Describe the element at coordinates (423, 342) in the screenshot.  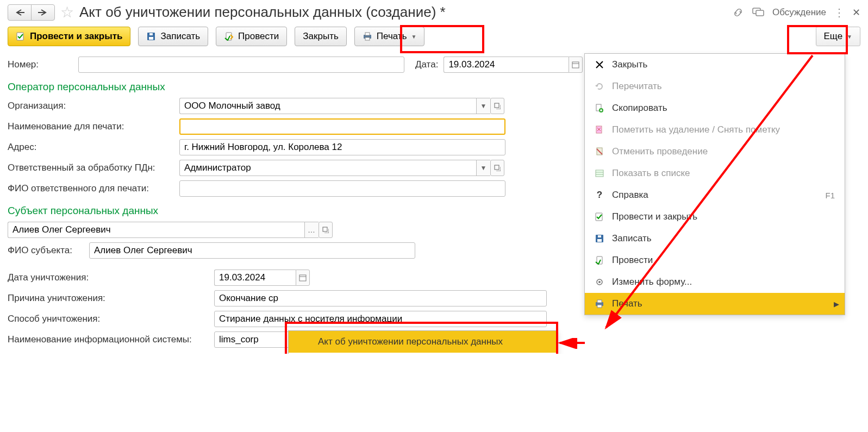
I see `print-submenu: Акт об уничтожении персональных данных В…` at that location.